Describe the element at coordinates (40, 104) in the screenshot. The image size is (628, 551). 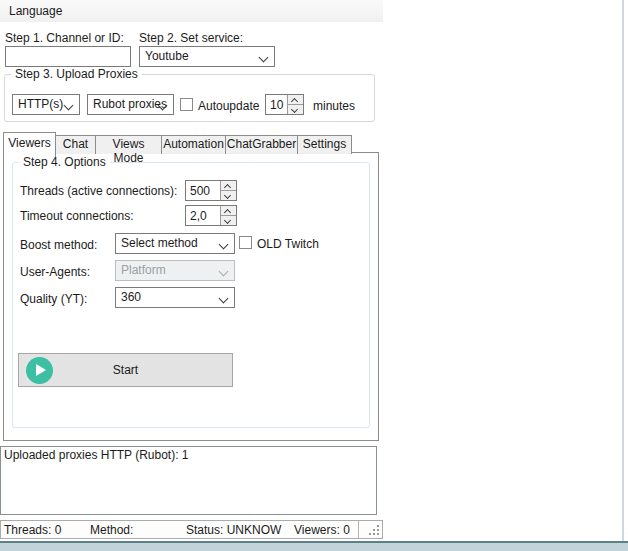
I see `proxy-protocol-value: HTTP(s)` at that location.